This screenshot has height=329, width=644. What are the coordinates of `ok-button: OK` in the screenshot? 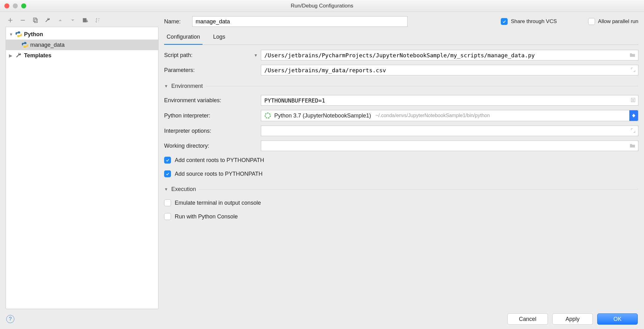 It's located at (617, 319).